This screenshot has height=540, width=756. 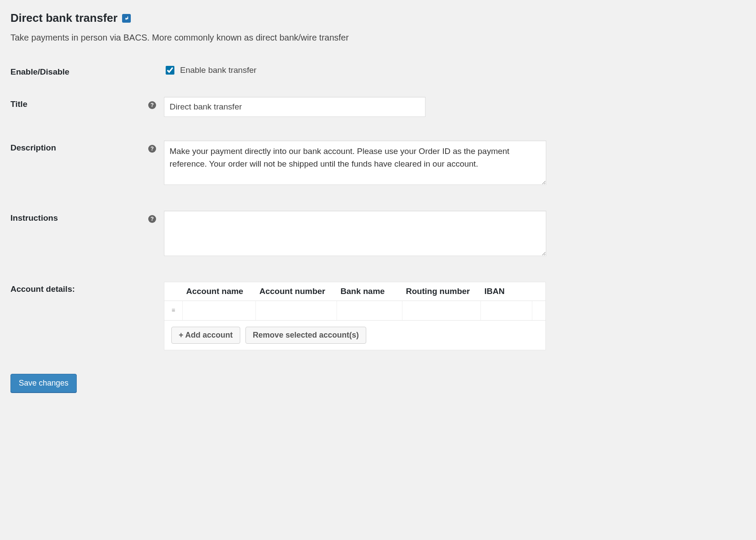 What do you see at coordinates (359, 70) in the screenshot?
I see `enable-checkbox-wrap: Enable bank transfer` at bounding box center [359, 70].